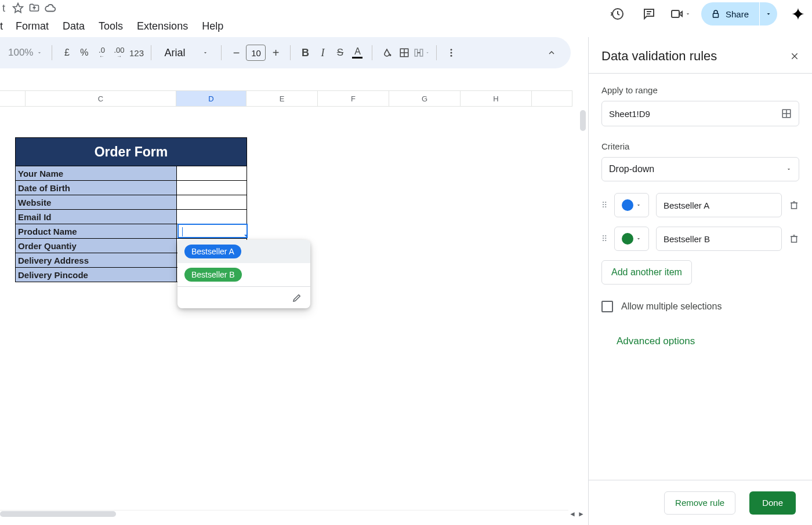 Image resolution: width=812 pixels, height=525 pixels. What do you see at coordinates (795, 56) in the screenshot?
I see `close-sidebar-button` at bounding box center [795, 56].